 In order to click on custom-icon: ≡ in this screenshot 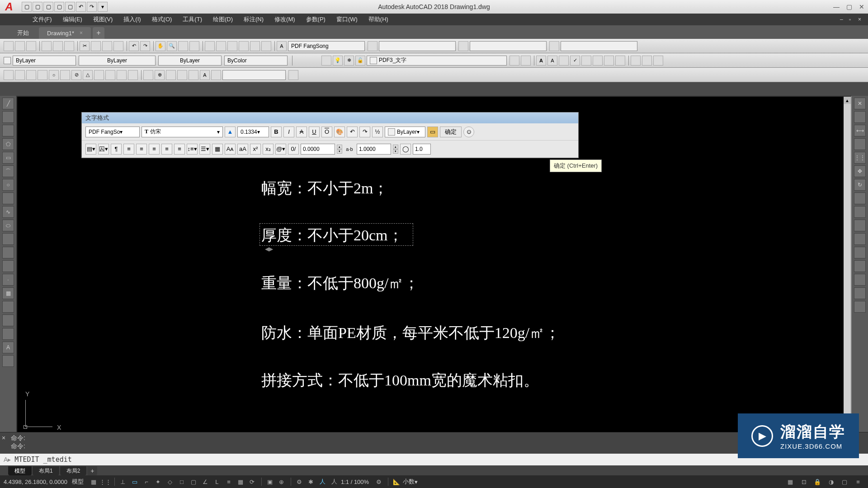, I will do `click(858, 482)`.